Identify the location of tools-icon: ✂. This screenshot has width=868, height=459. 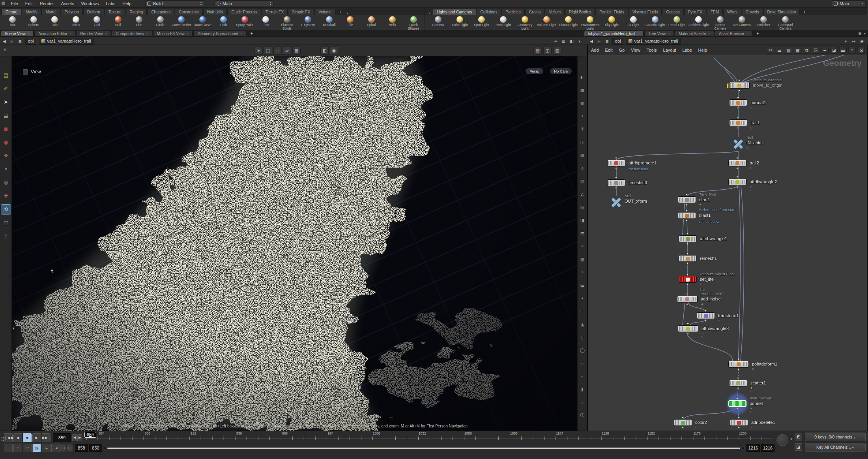
(770, 50).